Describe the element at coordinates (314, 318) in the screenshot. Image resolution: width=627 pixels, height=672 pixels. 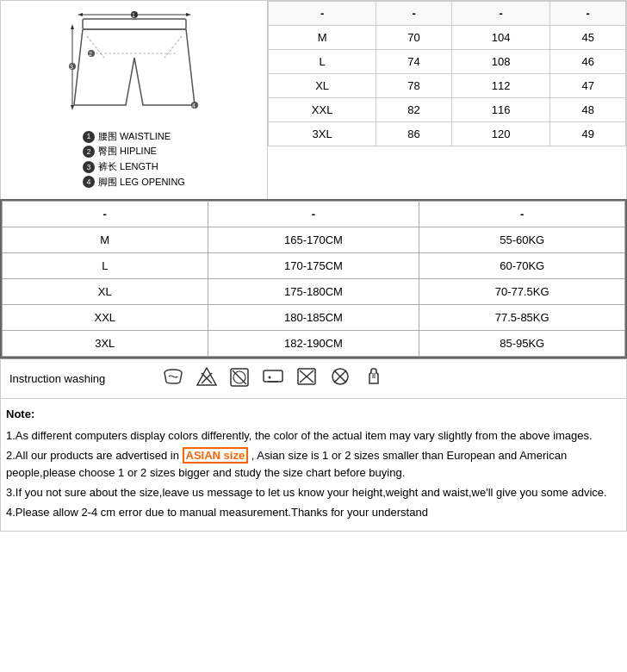
I see `suggest-table-row: XXL180-185CM77.5-85KG` at that location.